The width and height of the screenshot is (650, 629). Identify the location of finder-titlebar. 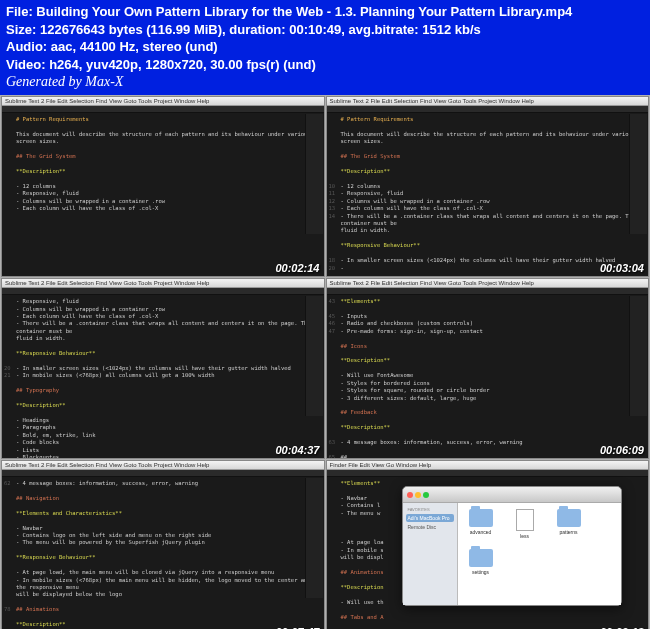
(512, 495).